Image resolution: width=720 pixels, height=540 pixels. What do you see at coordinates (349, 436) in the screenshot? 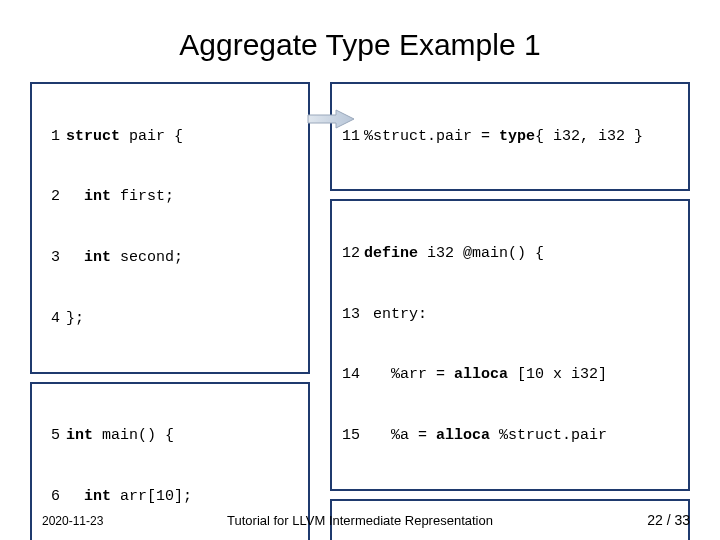
I see `lineno: 15` at bounding box center [349, 436].